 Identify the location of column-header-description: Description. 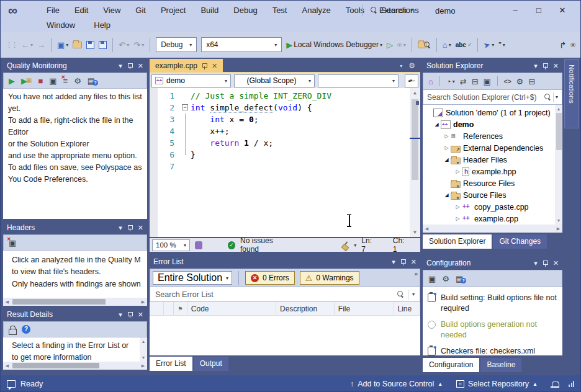
(305, 309).